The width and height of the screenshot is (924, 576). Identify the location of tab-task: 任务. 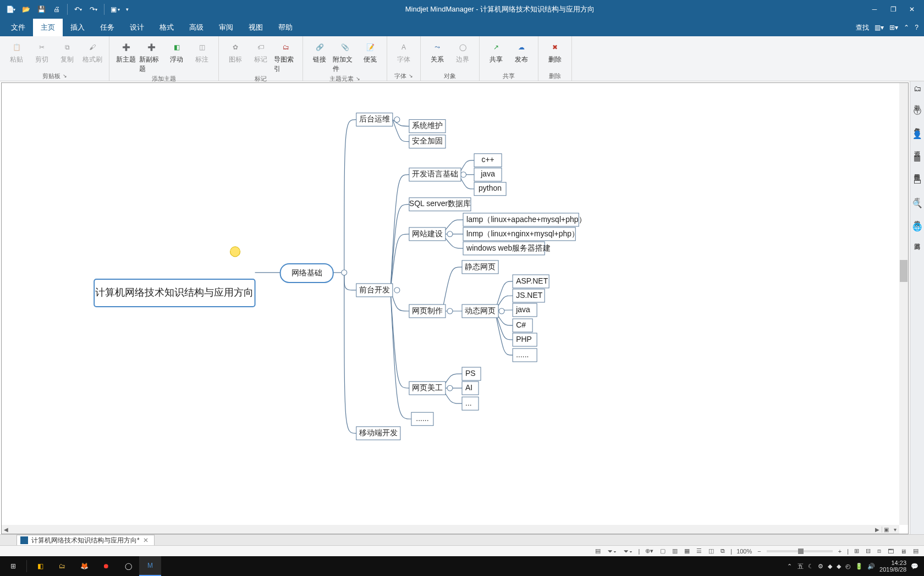
(107, 27).